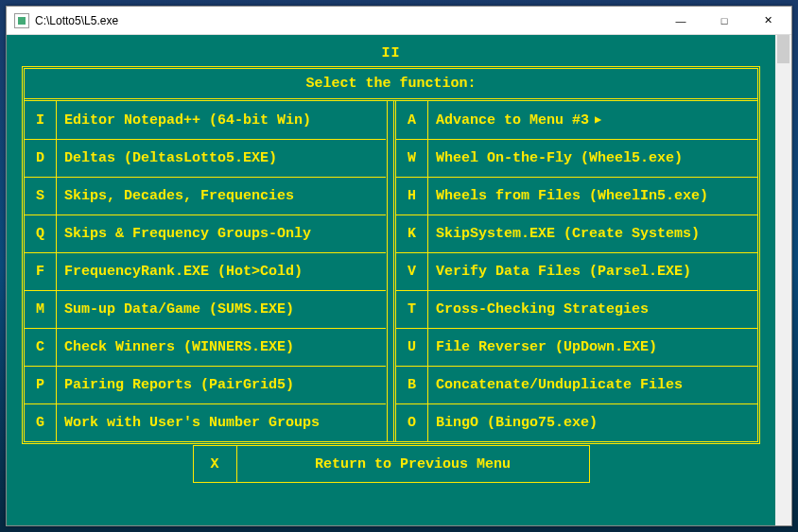  I want to click on menu-key: S, so click(41, 197).